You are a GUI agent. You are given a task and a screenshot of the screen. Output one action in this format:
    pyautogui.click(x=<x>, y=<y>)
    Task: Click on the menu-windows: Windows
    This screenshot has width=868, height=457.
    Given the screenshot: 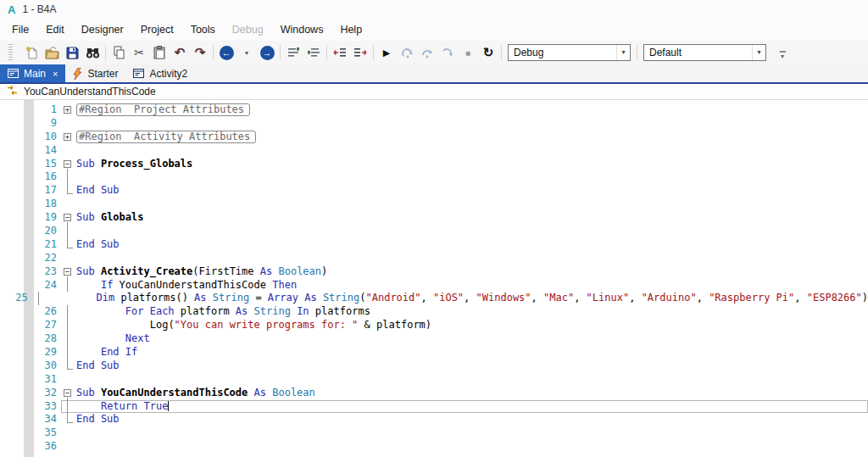 What is the action you would take?
    pyautogui.click(x=302, y=30)
    